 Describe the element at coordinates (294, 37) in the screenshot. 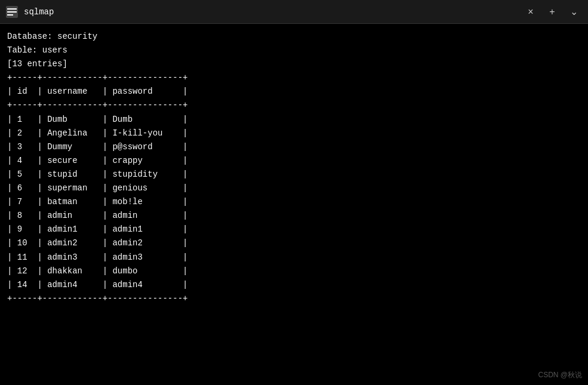

I see `db-line: Database: security` at that location.